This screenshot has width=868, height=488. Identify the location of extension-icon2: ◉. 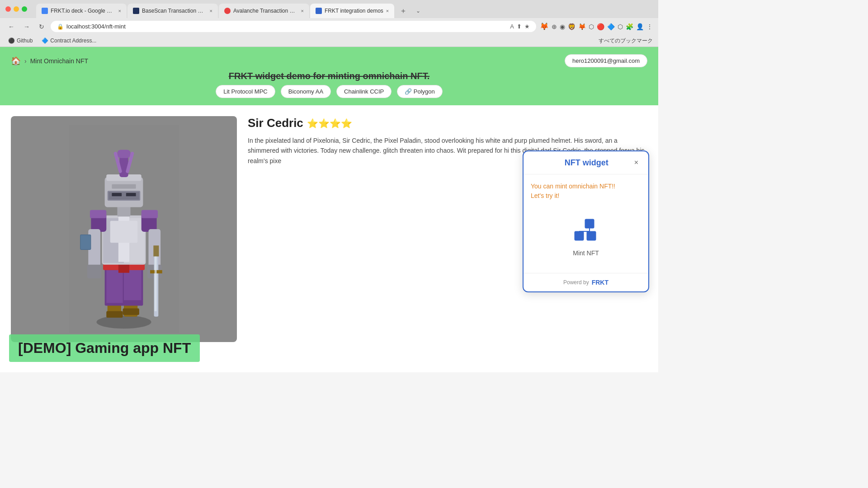
(562, 27).